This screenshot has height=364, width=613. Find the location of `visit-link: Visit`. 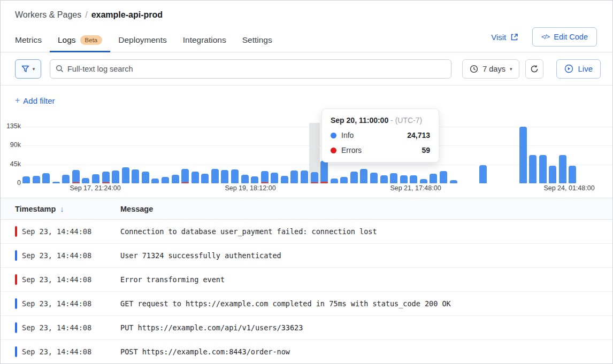

visit-link: Visit is located at coordinates (505, 37).